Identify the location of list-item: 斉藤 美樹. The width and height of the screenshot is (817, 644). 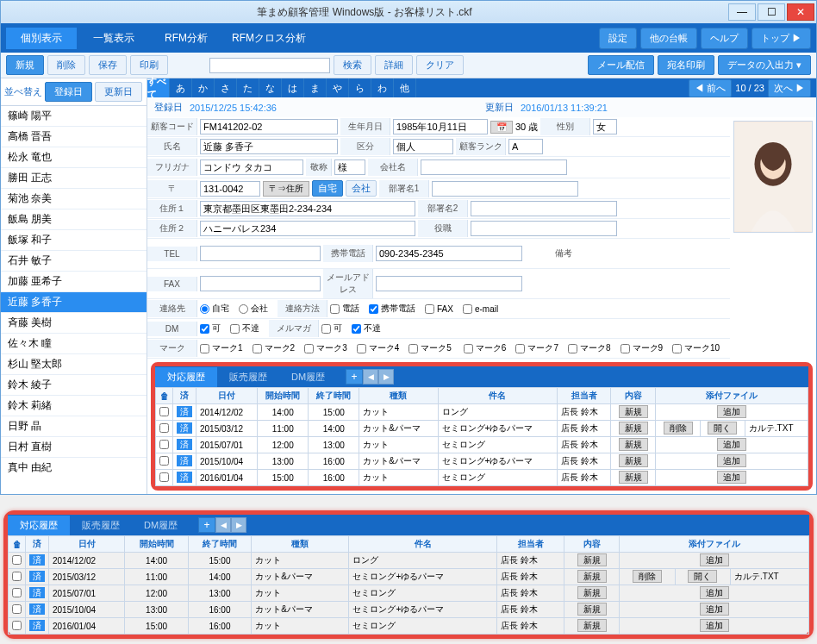
(74, 323).